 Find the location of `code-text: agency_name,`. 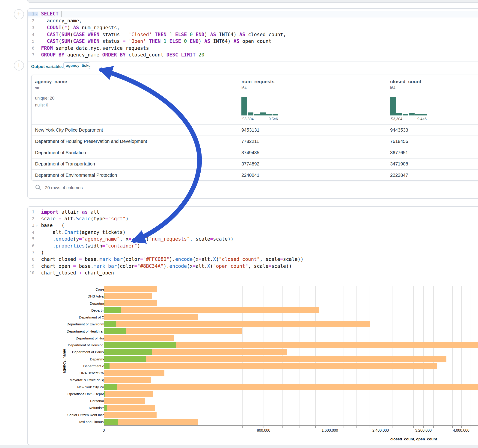

code-text: agency_name, is located at coordinates (60, 21).